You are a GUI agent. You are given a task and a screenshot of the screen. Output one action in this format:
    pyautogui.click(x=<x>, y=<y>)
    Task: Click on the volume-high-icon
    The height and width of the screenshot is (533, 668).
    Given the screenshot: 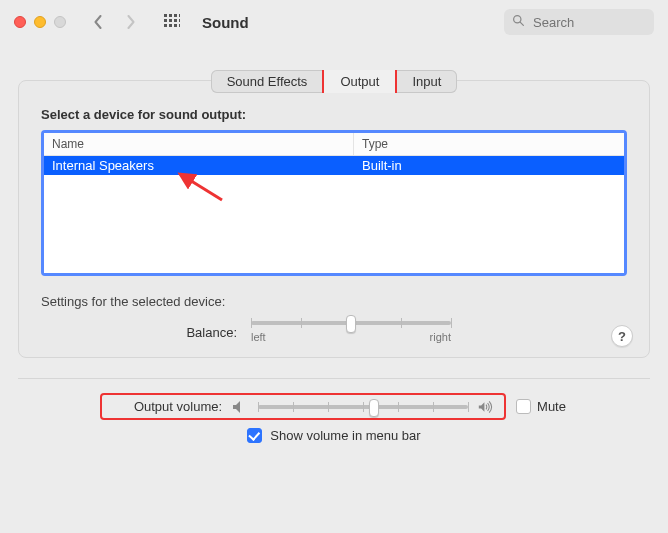 What is the action you would take?
    pyautogui.click(x=486, y=407)
    